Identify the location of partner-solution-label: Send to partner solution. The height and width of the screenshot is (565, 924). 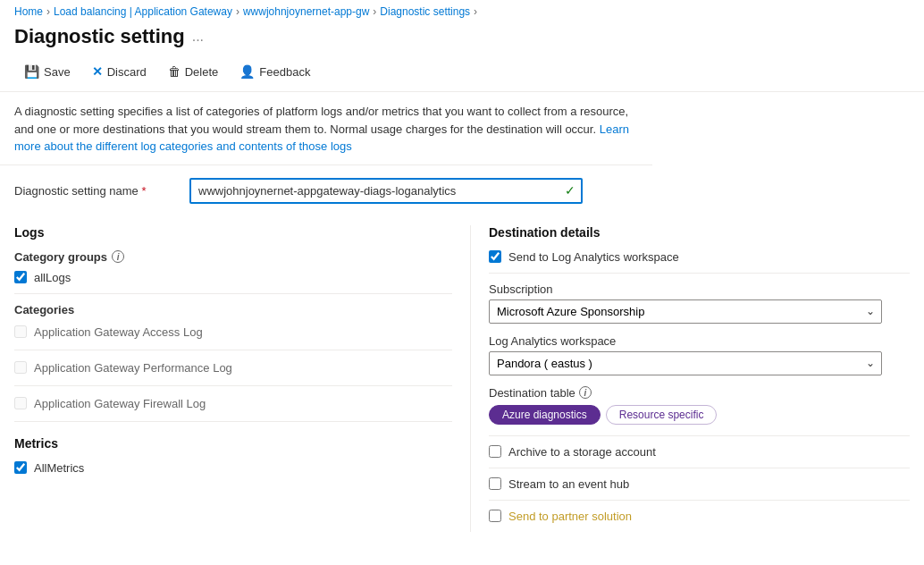
(570, 517).